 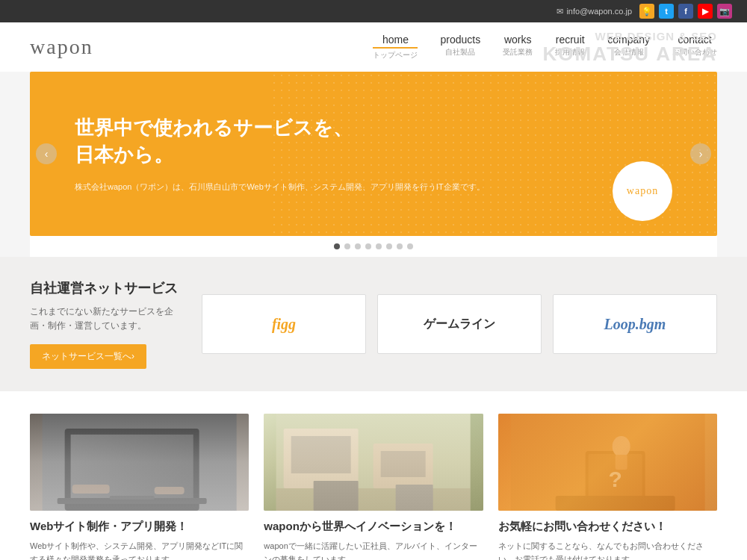 I want to click on nav-recruit-ja: 採用情報, so click(x=570, y=52).